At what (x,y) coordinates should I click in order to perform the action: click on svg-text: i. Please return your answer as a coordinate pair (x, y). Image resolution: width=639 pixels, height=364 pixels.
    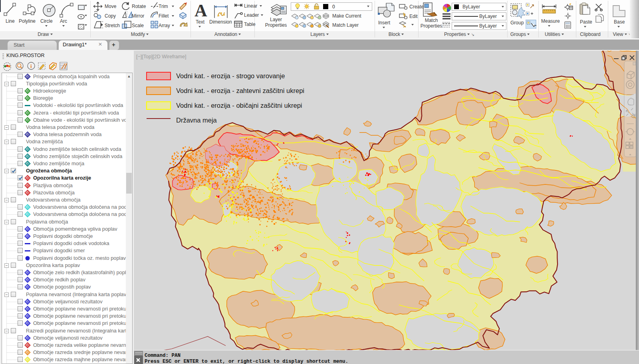
    Looking at the image, I should click on (31, 66).